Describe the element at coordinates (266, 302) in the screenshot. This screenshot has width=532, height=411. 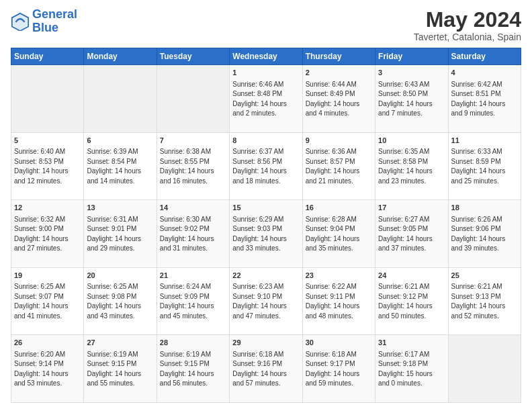
I see `day-info: Sunrise: 6:23 AM Sunset: 9:10 PM Dayligh…` at that location.